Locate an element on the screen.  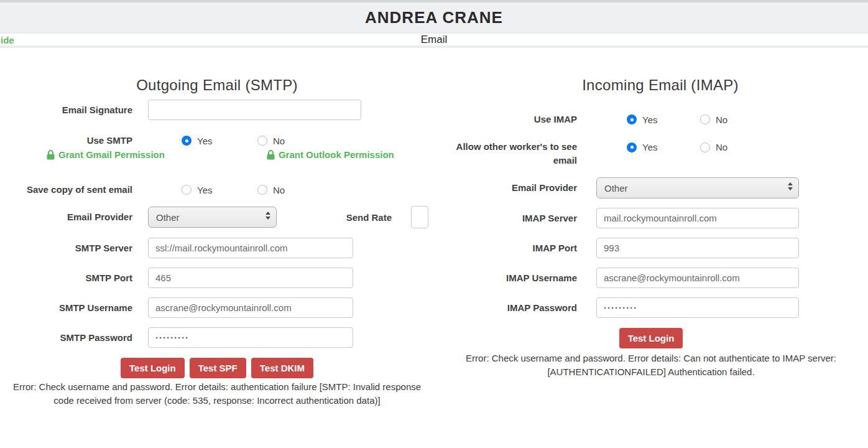
use-smtp-row: Use SMTP Yes No is located at coordinates (217, 141).